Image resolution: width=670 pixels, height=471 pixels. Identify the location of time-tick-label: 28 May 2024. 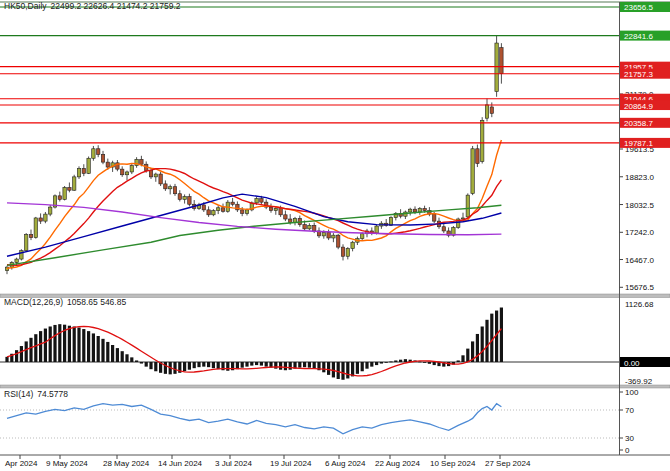
(126, 464).